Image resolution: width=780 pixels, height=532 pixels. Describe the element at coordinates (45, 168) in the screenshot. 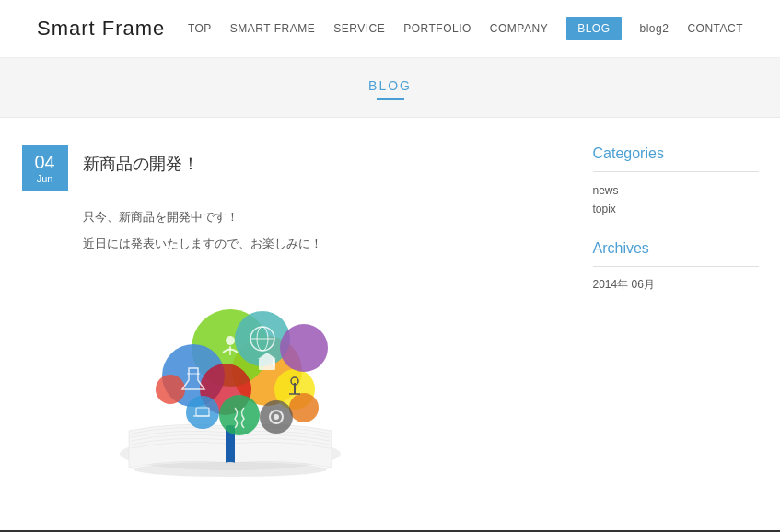

I see `post-date-box: 04 Jun` at that location.